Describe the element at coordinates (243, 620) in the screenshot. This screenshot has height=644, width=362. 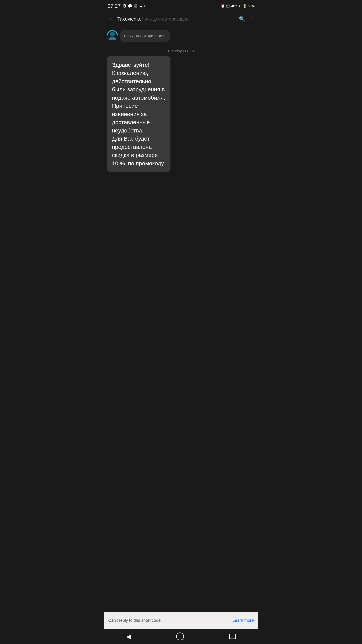
I see `learn-more-link: Learn more` at that location.